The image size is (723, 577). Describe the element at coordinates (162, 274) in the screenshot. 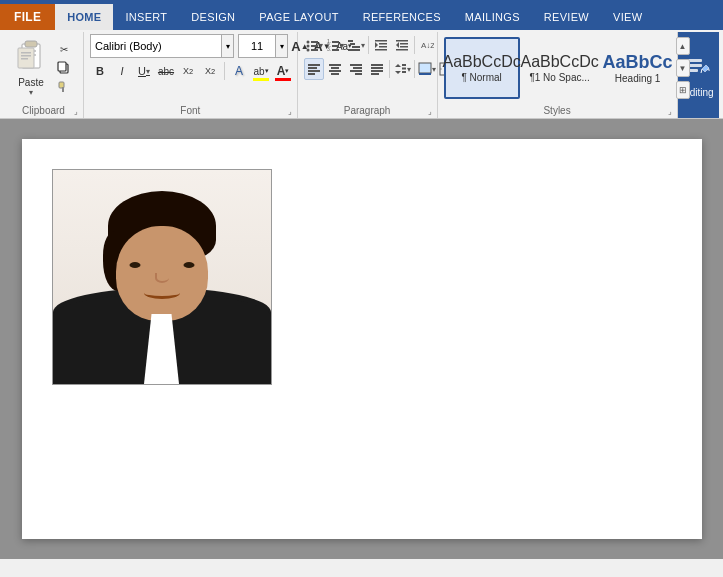

I see `face` at that location.